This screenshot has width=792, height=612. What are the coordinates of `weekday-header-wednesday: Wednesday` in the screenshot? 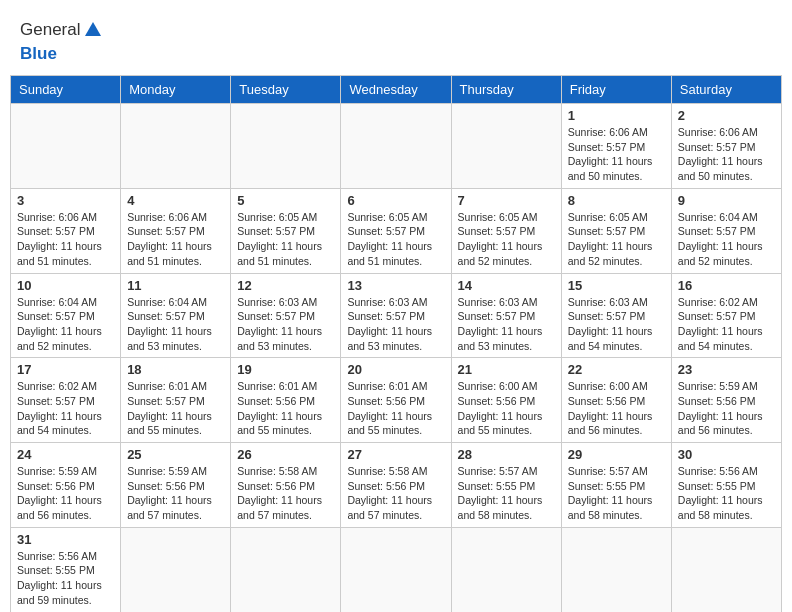 It's located at (396, 90).